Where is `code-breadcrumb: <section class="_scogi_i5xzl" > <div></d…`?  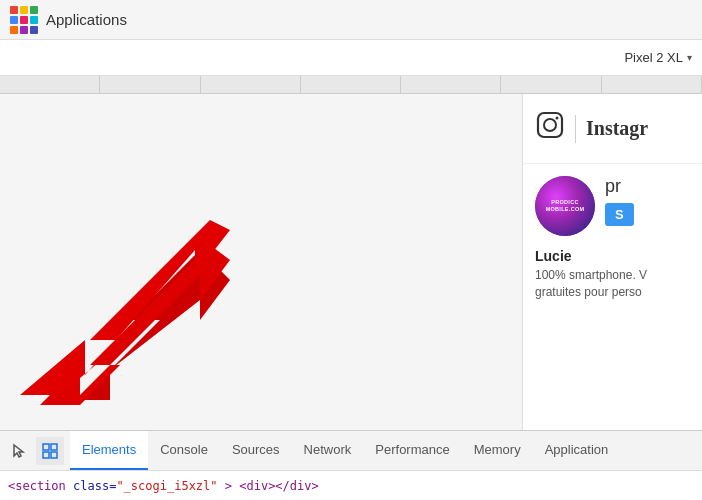 code-breadcrumb: <section class="_scogi_i5xzl" > <div></d… is located at coordinates (164, 486).